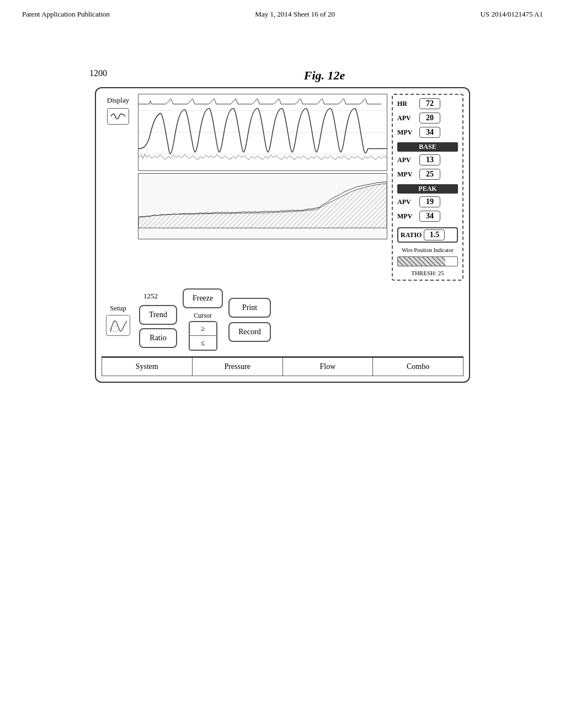  What do you see at coordinates (430, 132) in the screenshot?
I see `mpv-value: 34` at bounding box center [430, 132].